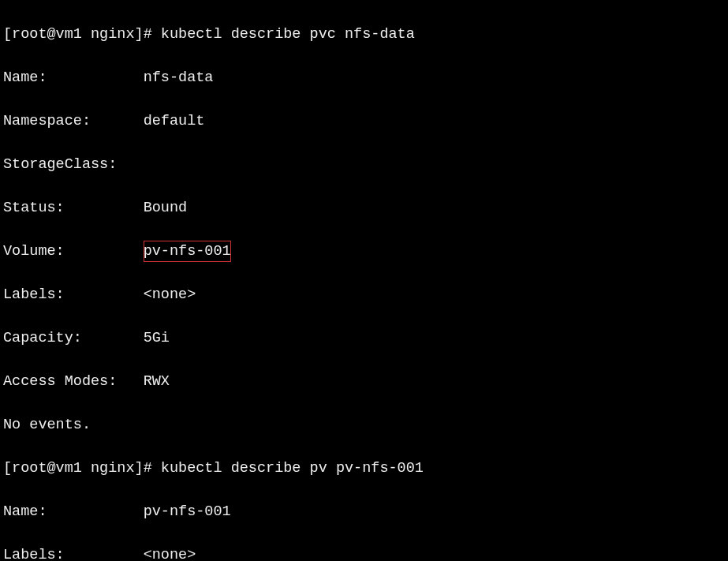  I want to click on kv-row: StorageClass:, so click(364, 165).